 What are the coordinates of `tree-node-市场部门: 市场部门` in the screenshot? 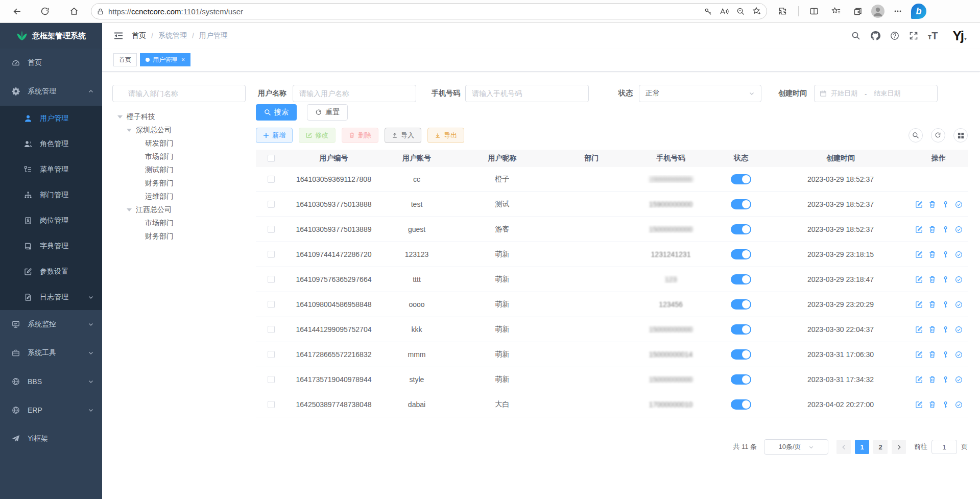 It's located at (179, 157).